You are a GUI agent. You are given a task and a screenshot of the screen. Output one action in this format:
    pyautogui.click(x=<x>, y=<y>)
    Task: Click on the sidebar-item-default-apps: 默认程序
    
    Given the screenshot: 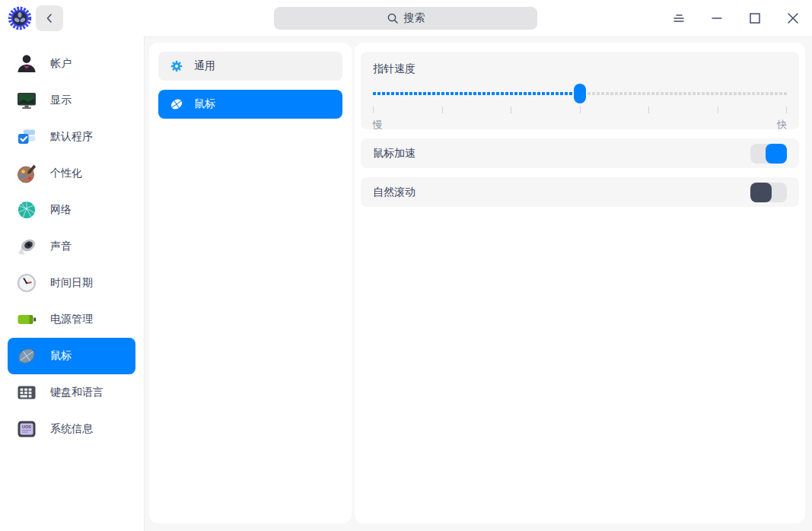 What is the action you would take?
    pyautogui.click(x=72, y=137)
    